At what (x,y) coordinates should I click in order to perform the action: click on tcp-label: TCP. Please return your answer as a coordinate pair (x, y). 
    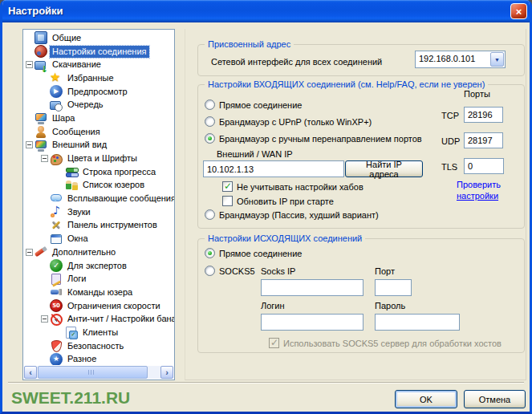
    Looking at the image, I should click on (450, 116).